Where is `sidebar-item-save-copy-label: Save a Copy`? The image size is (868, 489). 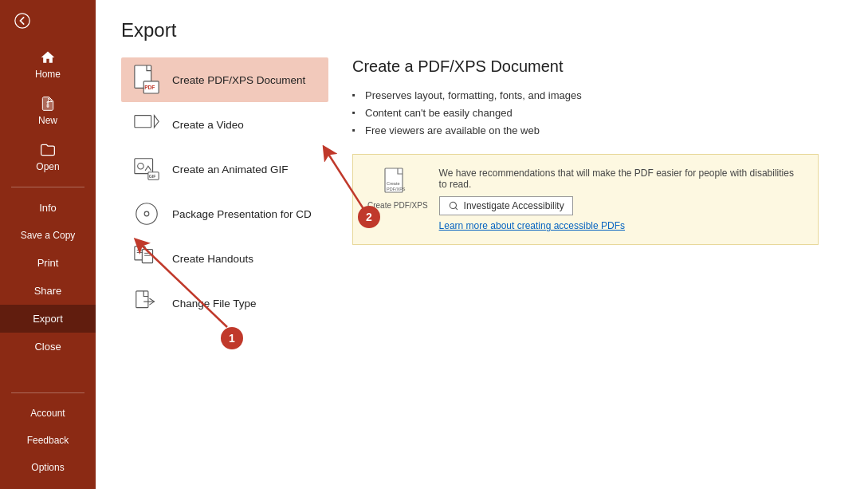 sidebar-item-save-copy-label: Save a Copy is located at coordinates (48, 235).